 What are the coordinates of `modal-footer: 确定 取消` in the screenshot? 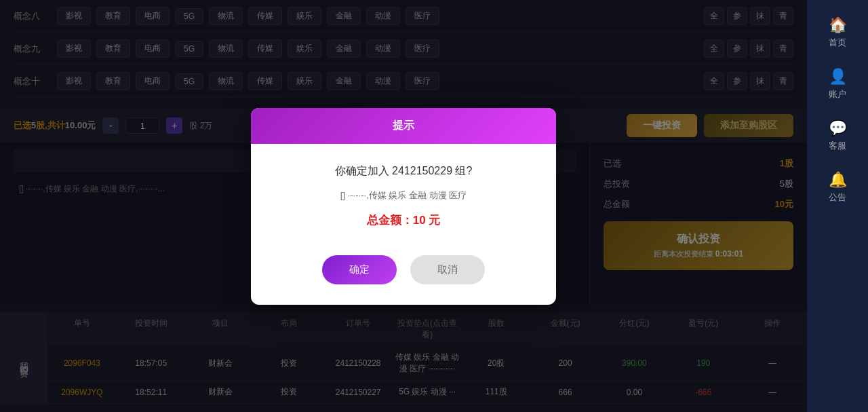 It's located at (403, 277).